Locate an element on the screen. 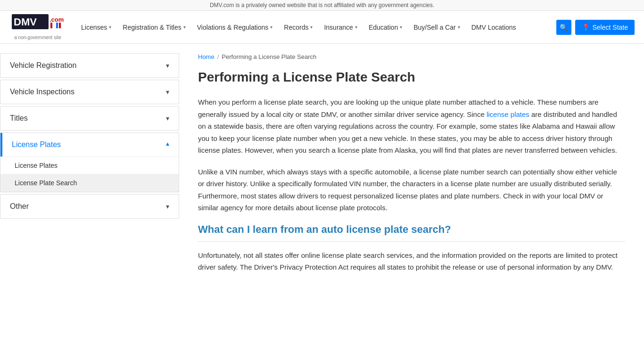 The height and width of the screenshot is (362, 644). breadcrumb-current: Performing a License Plate Search is located at coordinates (269, 57).